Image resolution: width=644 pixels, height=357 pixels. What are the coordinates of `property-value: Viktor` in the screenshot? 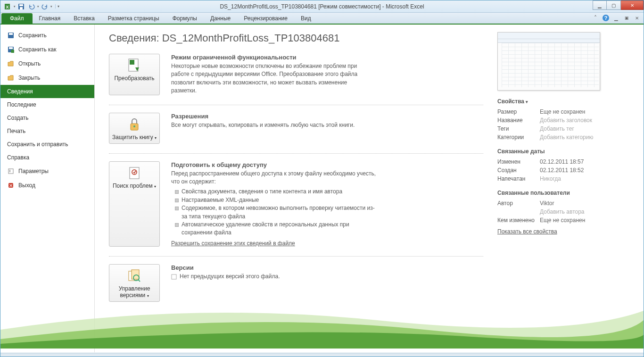 It's located at (547, 203).